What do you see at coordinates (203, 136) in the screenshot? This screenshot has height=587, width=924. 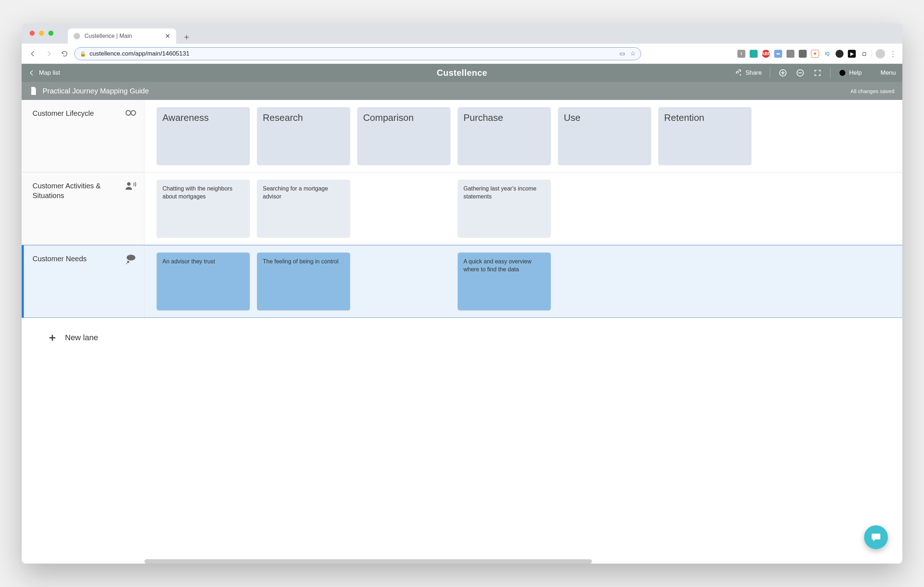 I see `phase-card: Awareness` at bounding box center [203, 136].